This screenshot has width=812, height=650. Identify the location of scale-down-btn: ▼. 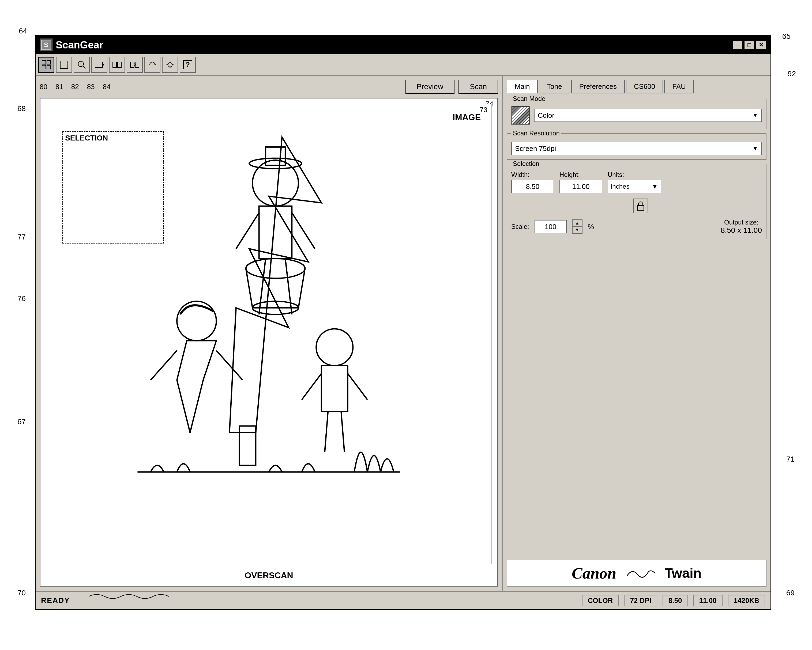
(577, 230).